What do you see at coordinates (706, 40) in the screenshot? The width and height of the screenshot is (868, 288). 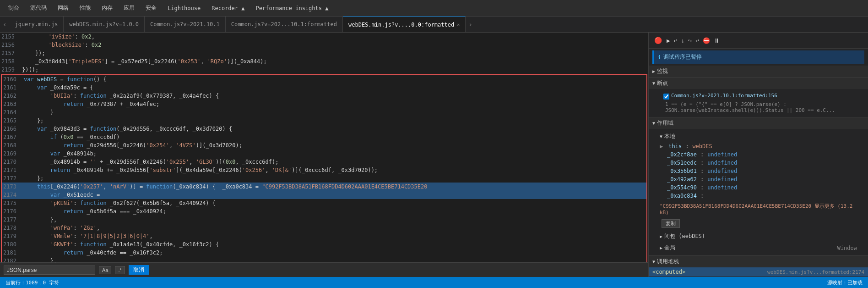 I see `debug-deactivate-btn: ⛔` at bounding box center [706, 40].